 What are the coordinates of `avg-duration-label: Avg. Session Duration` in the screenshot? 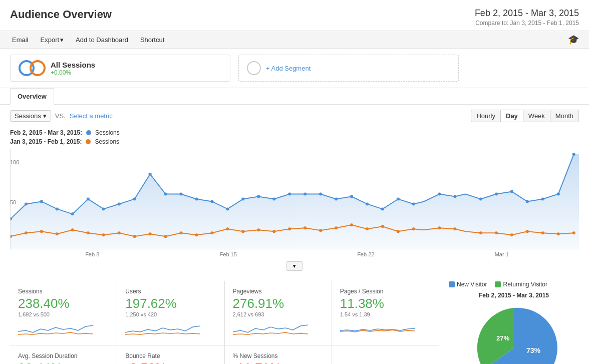 It's located at (63, 356).